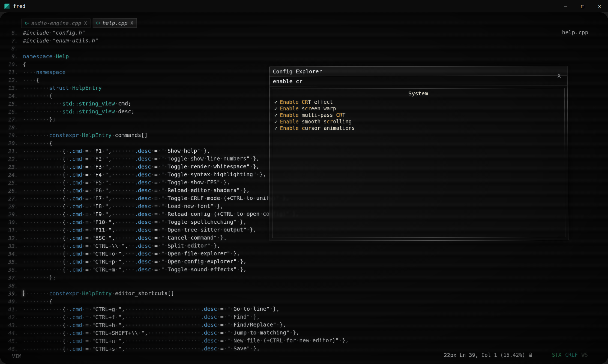  I want to click on line-number: 20., so click(11, 143).